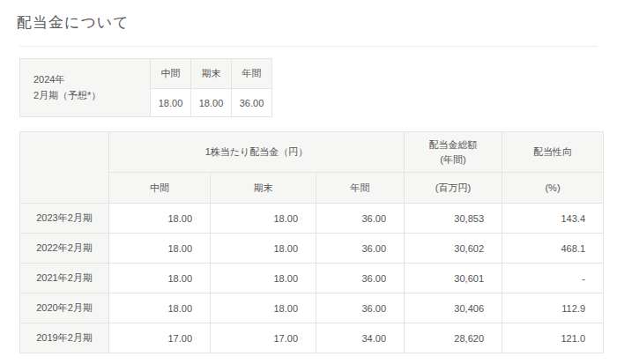  What do you see at coordinates (65, 308) in the screenshot?
I see `row-period: 2020年2月期` at bounding box center [65, 308].